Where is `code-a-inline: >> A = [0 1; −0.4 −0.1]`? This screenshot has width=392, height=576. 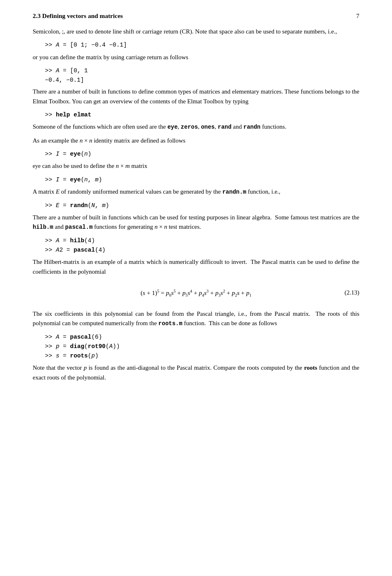 code-a-inline: >> A = [0 1; −0.4 −0.1] is located at coordinates (202, 45).